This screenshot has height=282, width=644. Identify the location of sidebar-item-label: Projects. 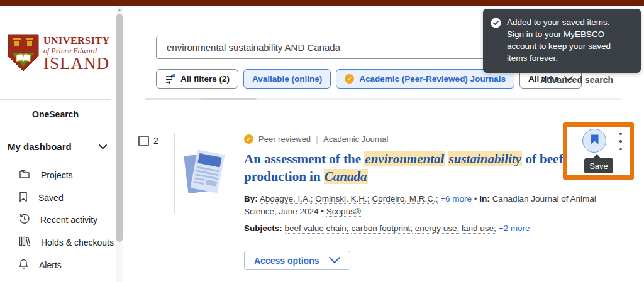
(57, 175).